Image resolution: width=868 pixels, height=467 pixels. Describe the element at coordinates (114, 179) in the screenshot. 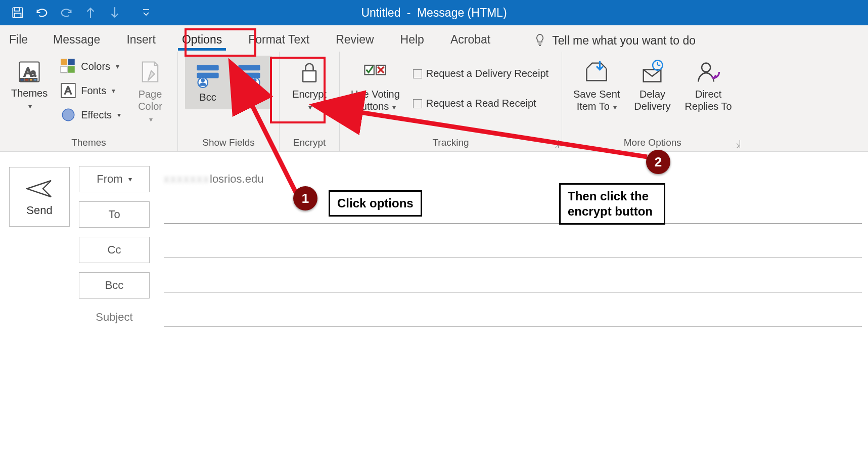

I see `from-button: From▾` at that location.